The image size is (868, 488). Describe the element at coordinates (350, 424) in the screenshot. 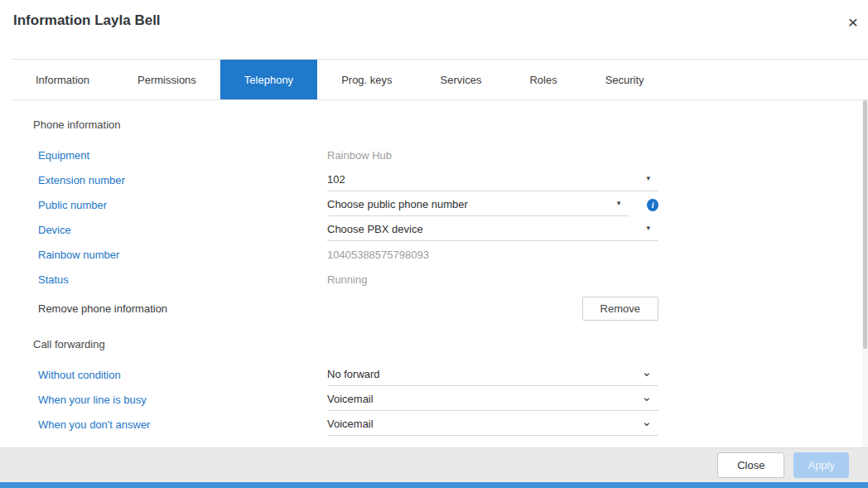

I see `no-answer-value: Voicemail` at that location.